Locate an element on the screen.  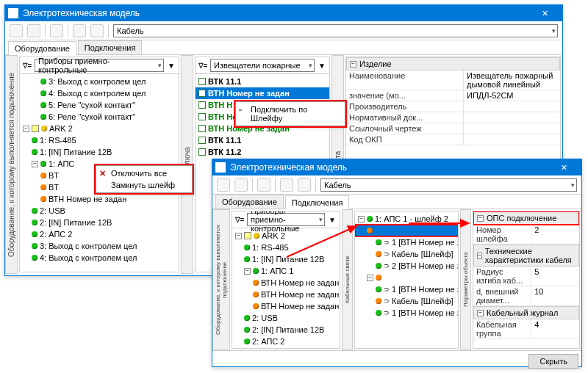
tree-node: −1: АПС 1 - шлейф 2 is located at coordinates (406, 219).